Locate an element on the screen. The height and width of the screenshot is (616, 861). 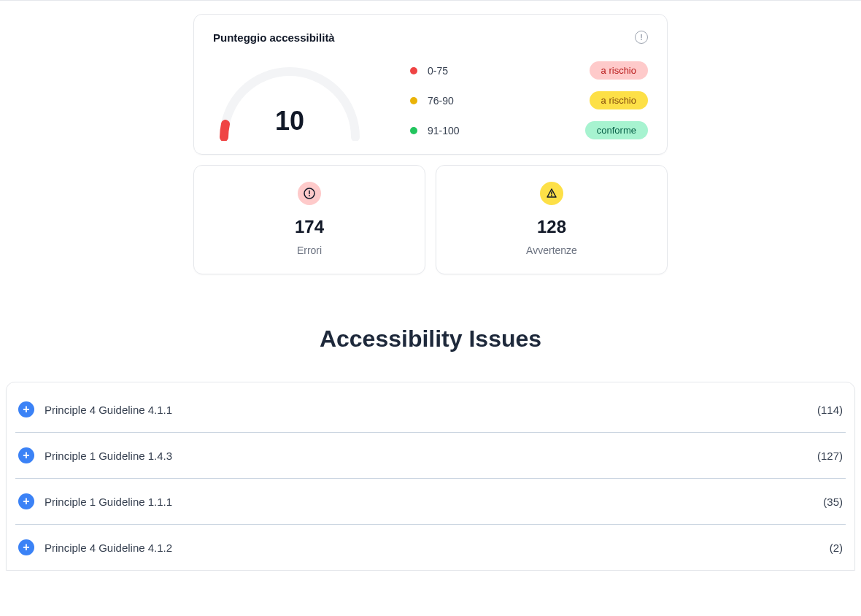
legend-row-high: 91-100 conforme is located at coordinates (529, 130).